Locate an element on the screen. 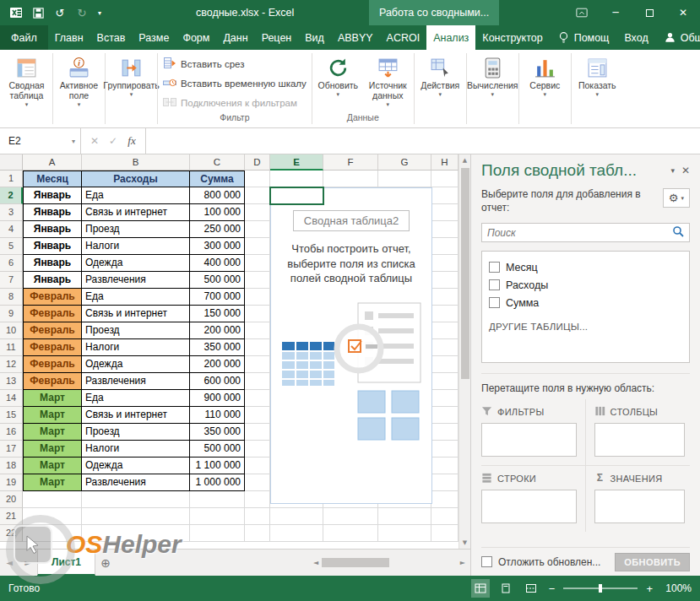 The image size is (700, 601). row-header-4: 4 is located at coordinates (12, 230).